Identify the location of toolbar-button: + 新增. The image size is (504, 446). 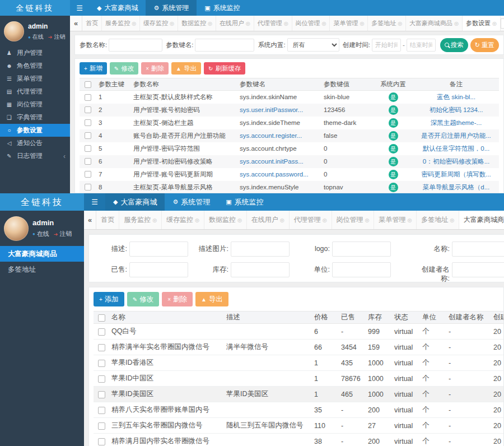
(93, 68).